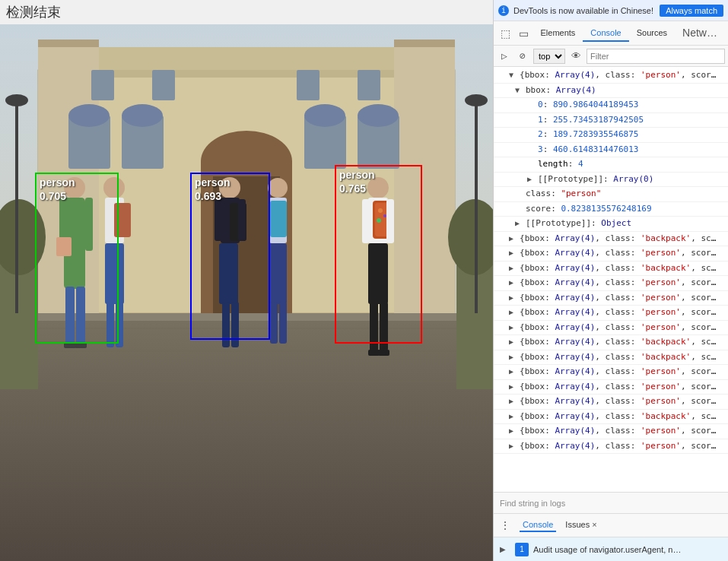 This screenshot has height=561, width=728. Describe the element at coordinates (524, 33) in the screenshot. I see `device-icon: ▭` at that location.